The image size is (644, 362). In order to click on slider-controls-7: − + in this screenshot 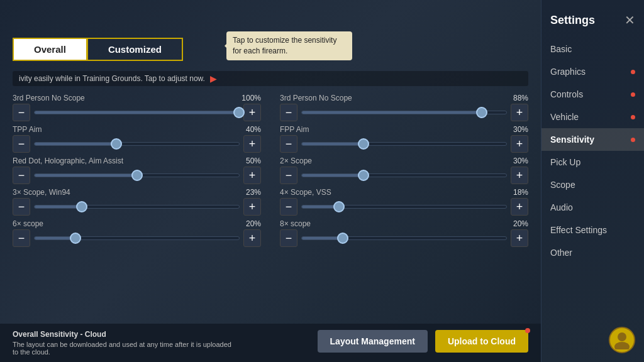, I will do `click(404, 207)`.